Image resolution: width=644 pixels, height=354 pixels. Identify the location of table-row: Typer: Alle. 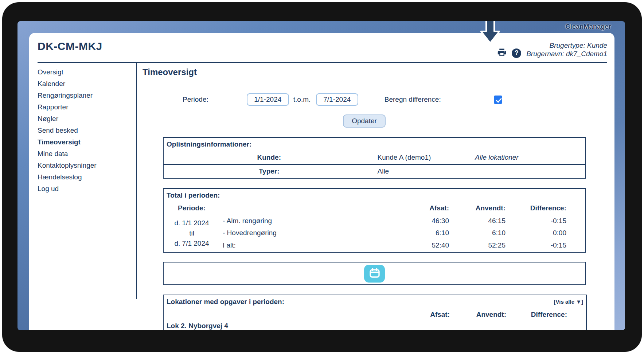
(375, 171).